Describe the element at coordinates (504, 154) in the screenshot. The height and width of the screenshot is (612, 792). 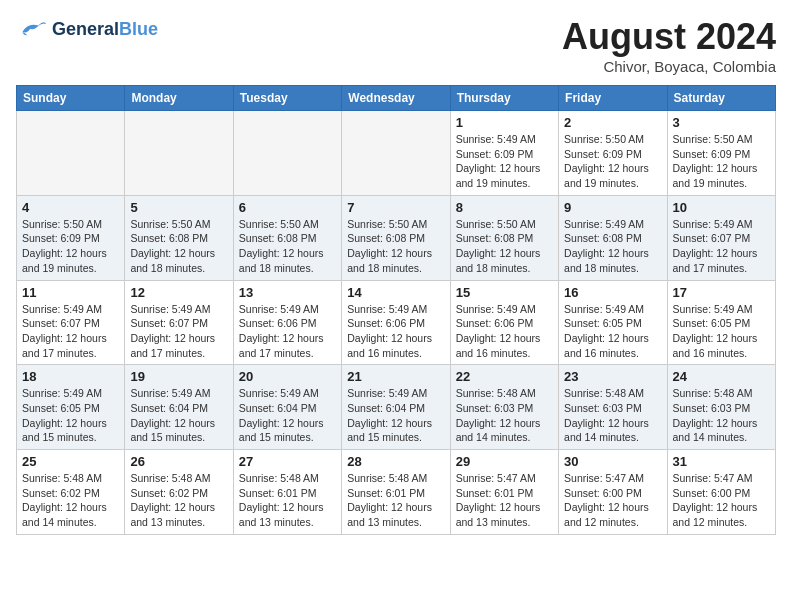
I see `calendar-cell: 1Sunrise: 5:49 AMSunset: 6:09 PMDaylight…` at that location.